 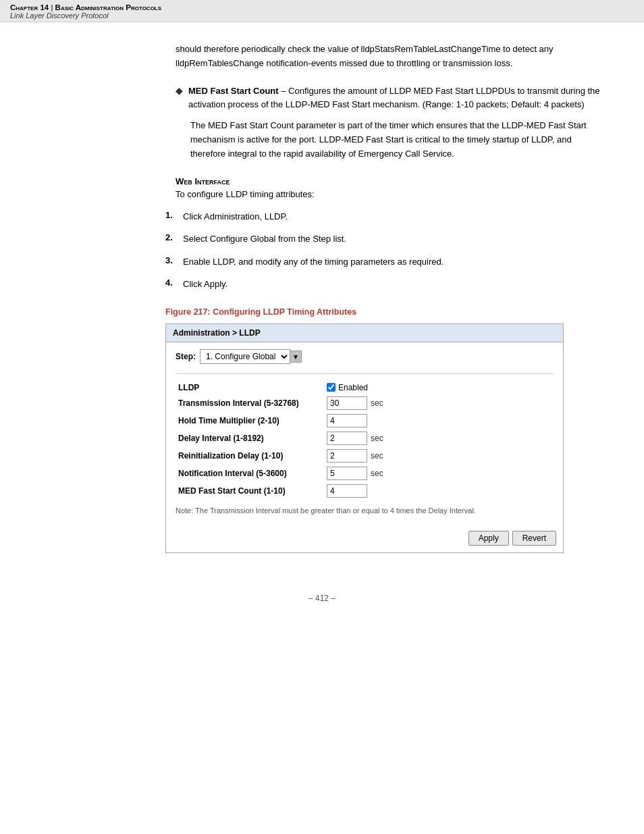 What do you see at coordinates (205, 284) in the screenshot?
I see `step-text-4: Click Apply.` at bounding box center [205, 284].